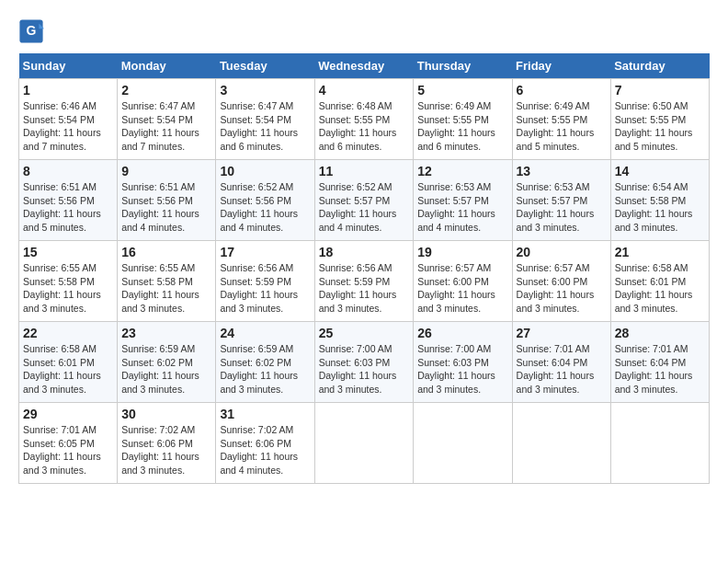  What do you see at coordinates (364, 31) in the screenshot?
I see `header: G` at bounding box center [364, 31].